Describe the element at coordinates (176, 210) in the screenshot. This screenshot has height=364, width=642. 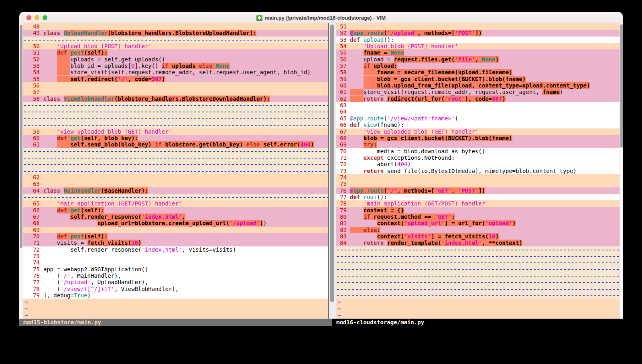
I see `code-row: 66 def get(self):` at that location.